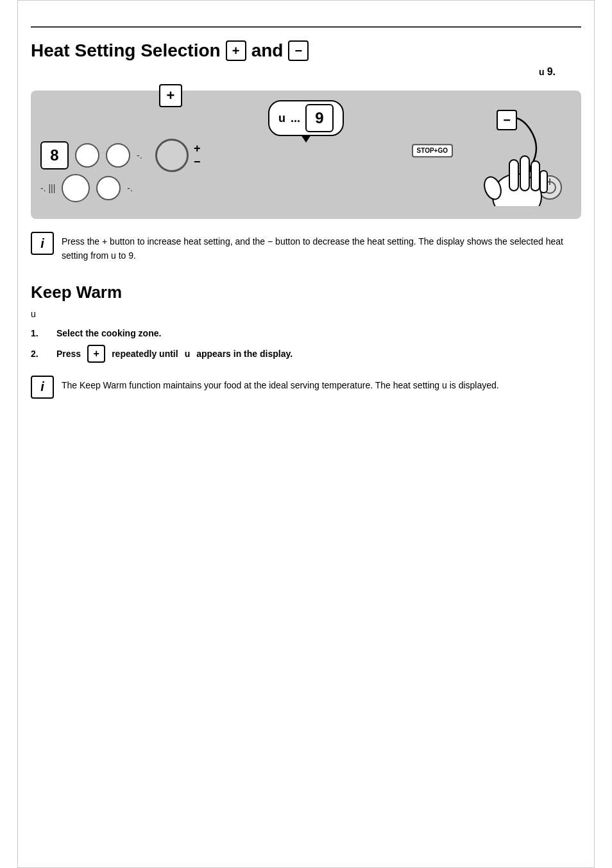  What do you see at coordinates (306, 118) in the screenshot?
I see `display-bubble: u ... 9` at bounding box center [306, 118].